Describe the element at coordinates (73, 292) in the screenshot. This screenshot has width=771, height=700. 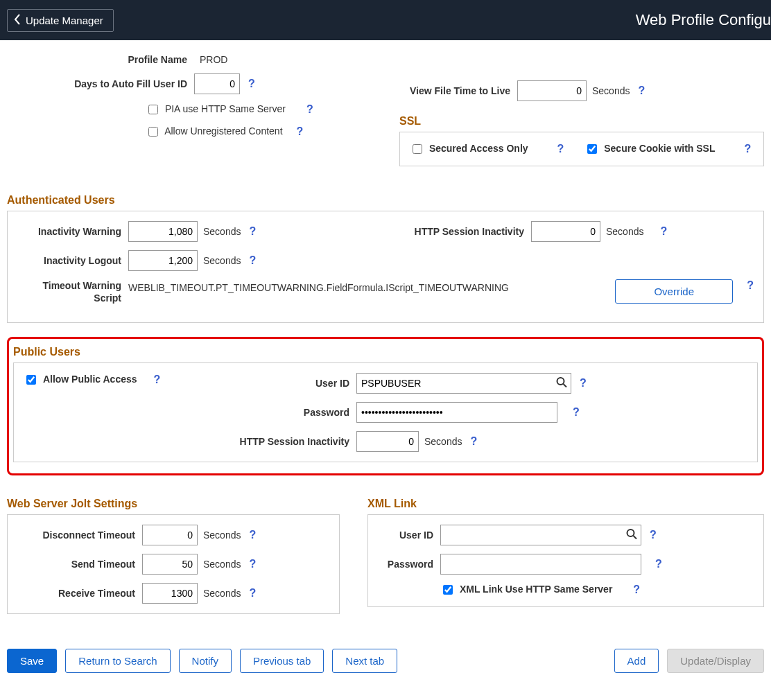
I see `timeout-script-label: Timeout Warning Script` at that location.